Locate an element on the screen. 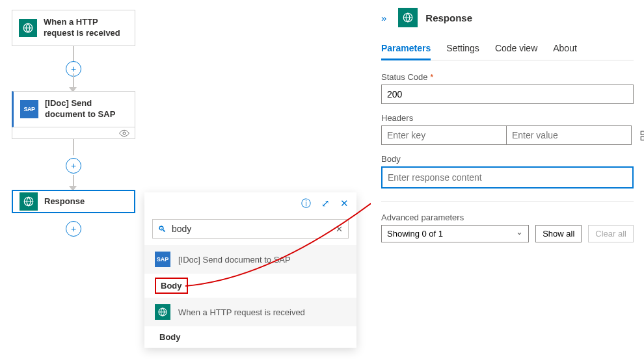 The height and width of the screenshot is (364, 644). advanced-params-select: Showing 0 of 1 is located at coordinates (455, 234).